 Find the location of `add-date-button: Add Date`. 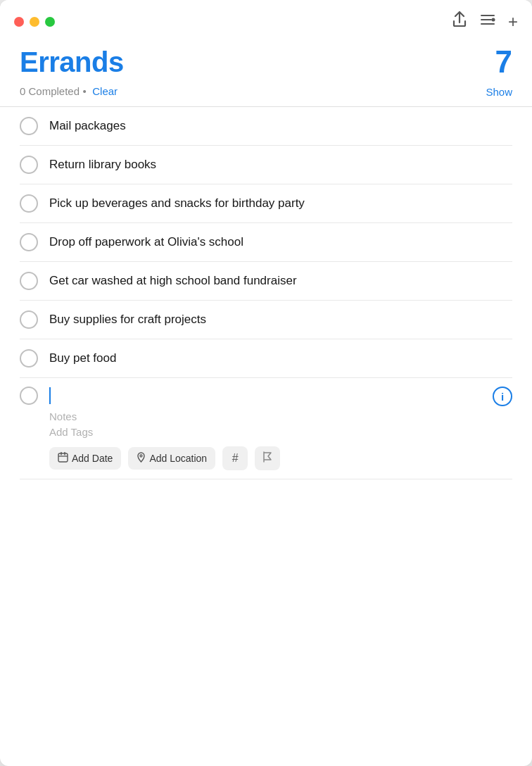

add-date-button: Add Date is located at coordinates (85, 458).